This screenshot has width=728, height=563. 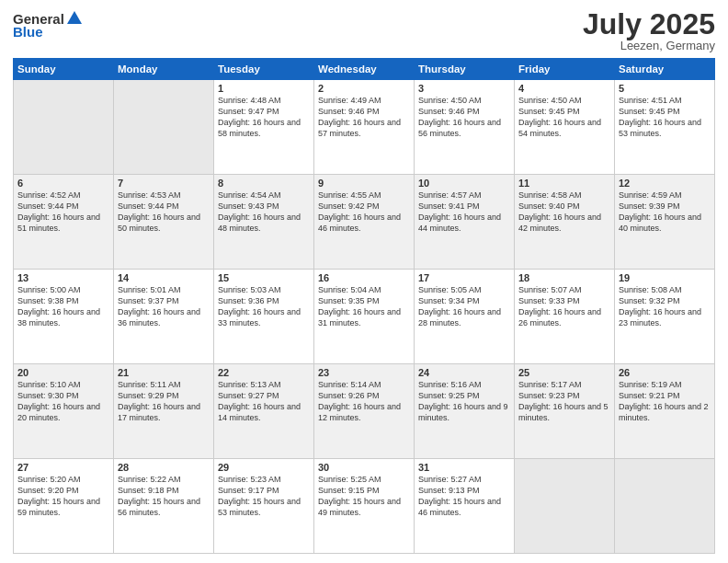 What do you see at coordinates (64, 412) in the screenshot?
I see `calendar-cell: 20Sunrise: 5:10 AMSunset: 9:30 PMDayligh…` at bounding box center [64, 412].